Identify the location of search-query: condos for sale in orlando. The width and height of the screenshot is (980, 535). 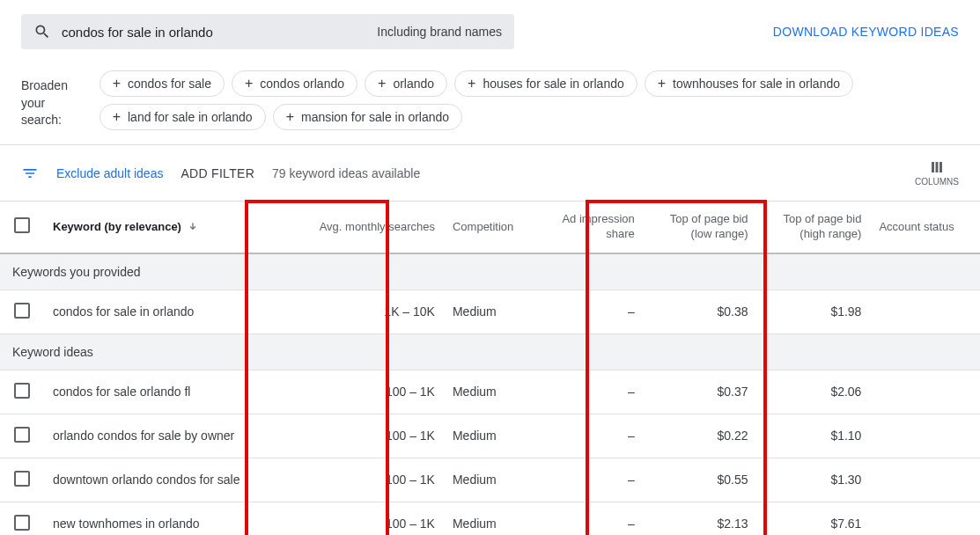
(214, 32).